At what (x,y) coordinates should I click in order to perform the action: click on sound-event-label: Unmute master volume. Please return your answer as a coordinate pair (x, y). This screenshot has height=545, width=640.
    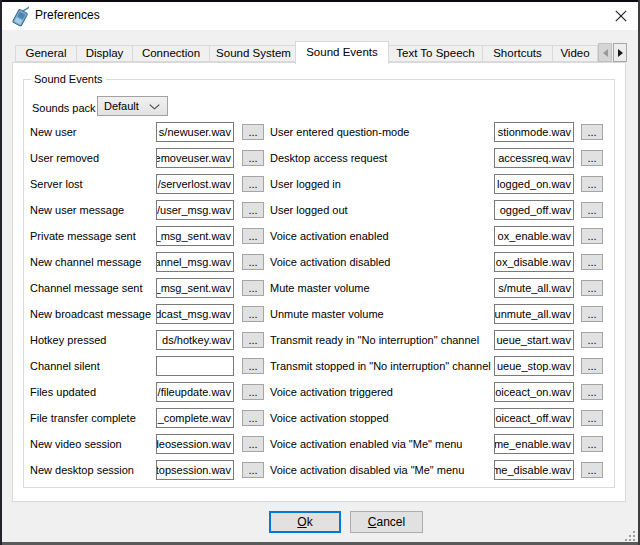
    Looking at the image, I should click on (327, 314).